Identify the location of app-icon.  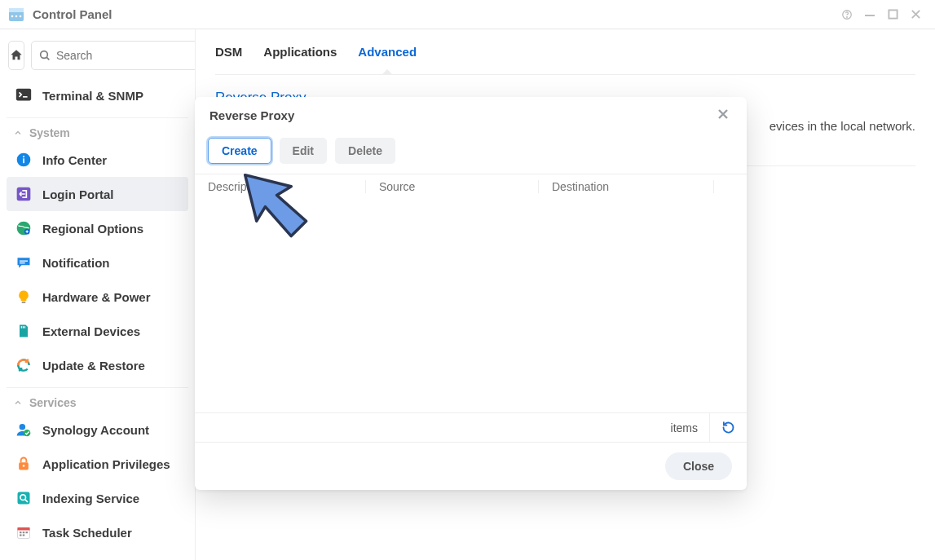
(16, 15).